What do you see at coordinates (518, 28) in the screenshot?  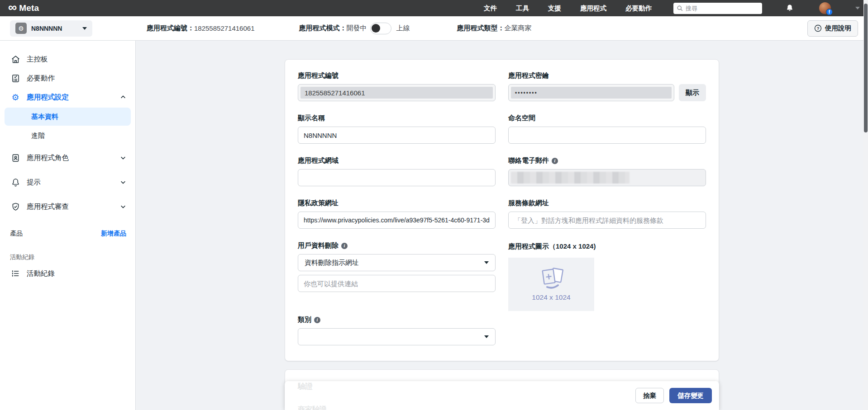 I see `app-type-value: 企業商家` at bounding box center [518, 28].